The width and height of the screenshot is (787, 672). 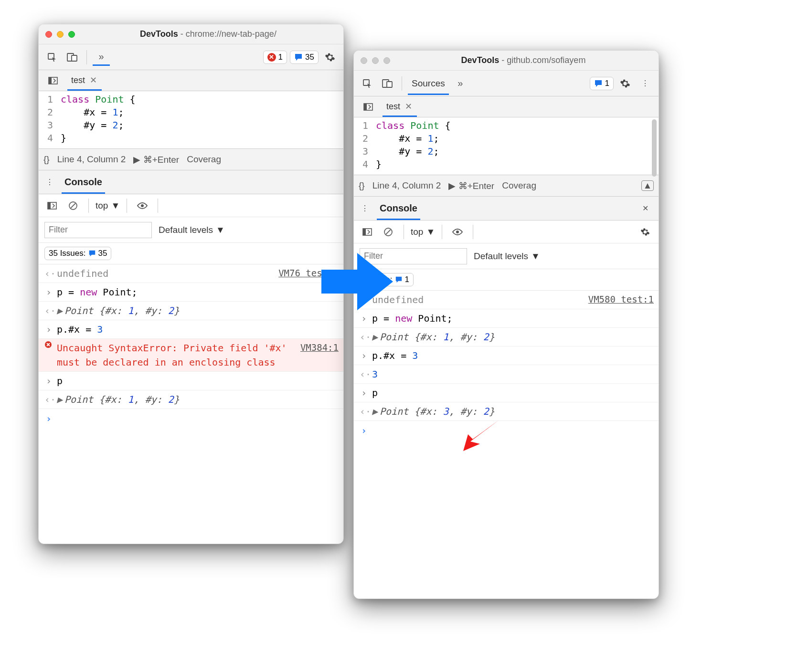 I want to click on collapse-icon: ▲, so click(x=648, y=186).